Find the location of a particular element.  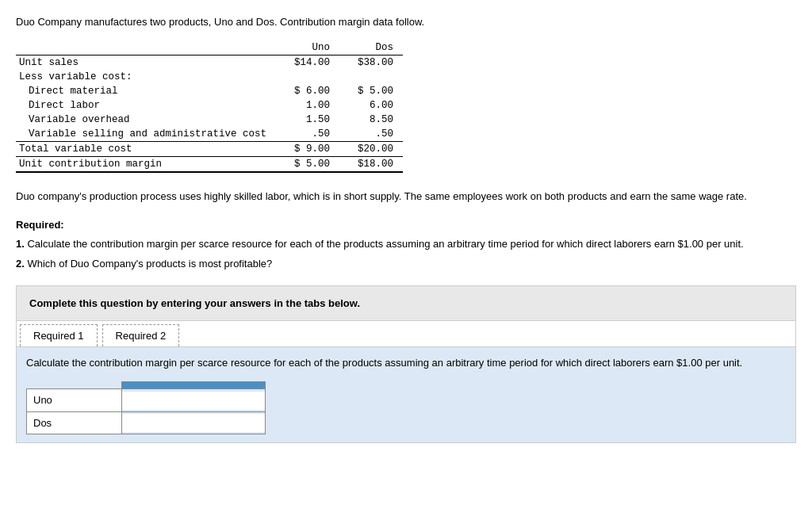

row-dos-unit-sales: $38.00 is located at coordinates (371, 63).